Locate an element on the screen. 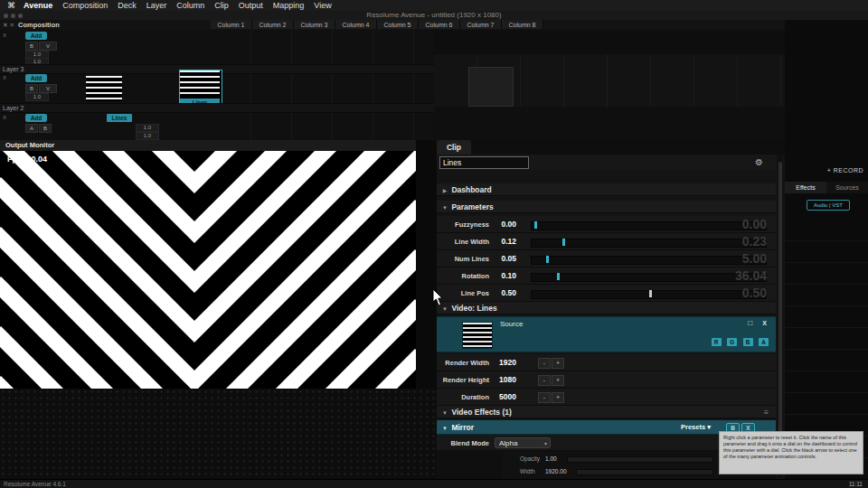  column-header-3: Column 3 is located at coordinates (315, 24).